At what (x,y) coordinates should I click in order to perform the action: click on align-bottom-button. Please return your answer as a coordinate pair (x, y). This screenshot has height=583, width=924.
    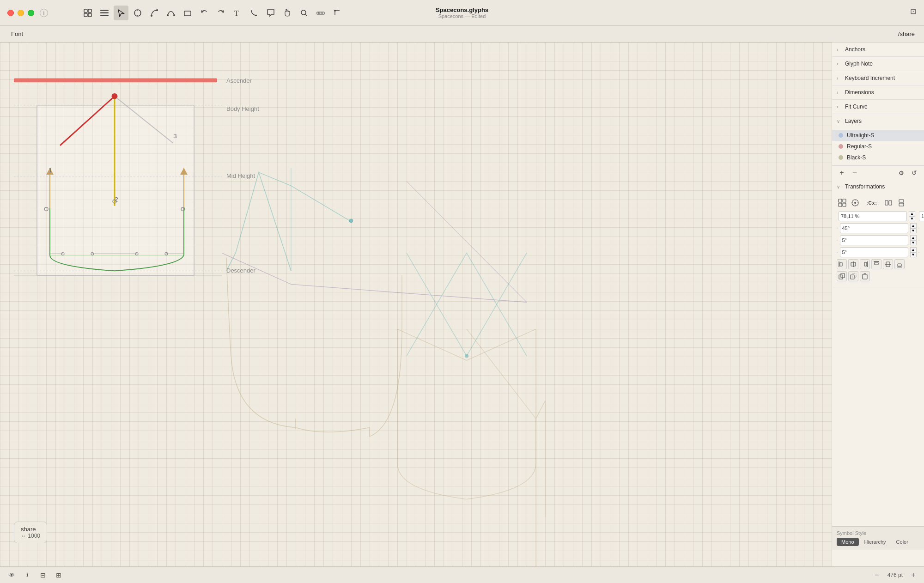
    Looking at the image, I should click on (900, 264).